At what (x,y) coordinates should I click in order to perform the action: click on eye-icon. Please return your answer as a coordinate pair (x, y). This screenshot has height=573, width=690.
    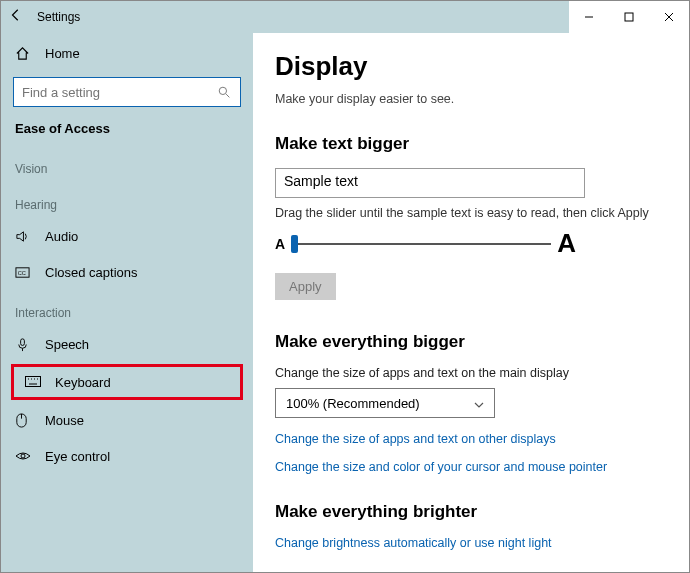
    Looking at the image, I should click on (24, 456).